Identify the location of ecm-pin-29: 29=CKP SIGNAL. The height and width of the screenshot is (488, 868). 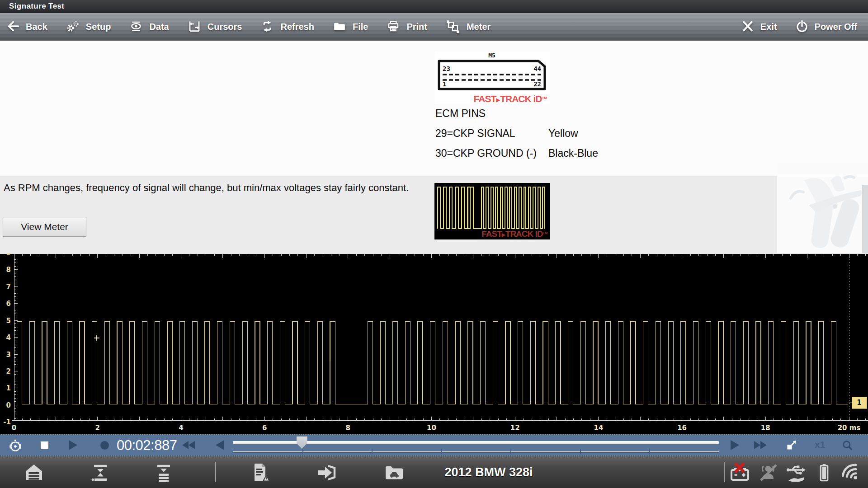
(492, 134).